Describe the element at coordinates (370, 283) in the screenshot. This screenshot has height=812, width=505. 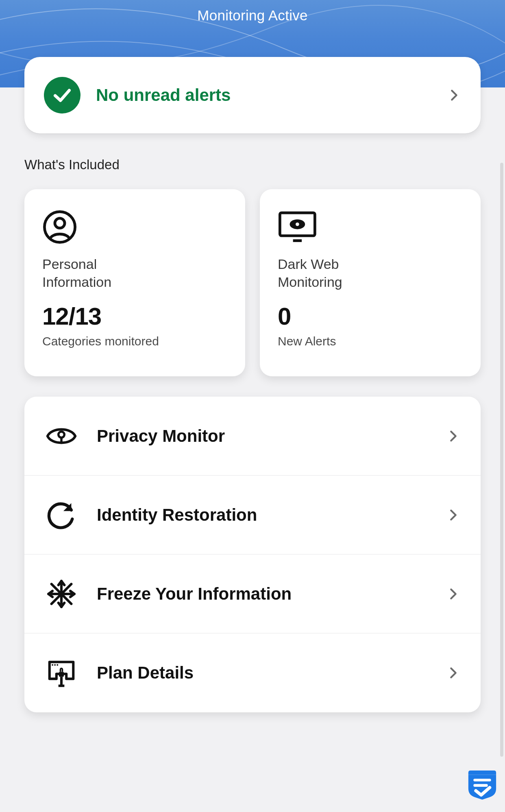
I see `dark-web-card: Dark Web Monitoring 0 New Alerts` at that location.